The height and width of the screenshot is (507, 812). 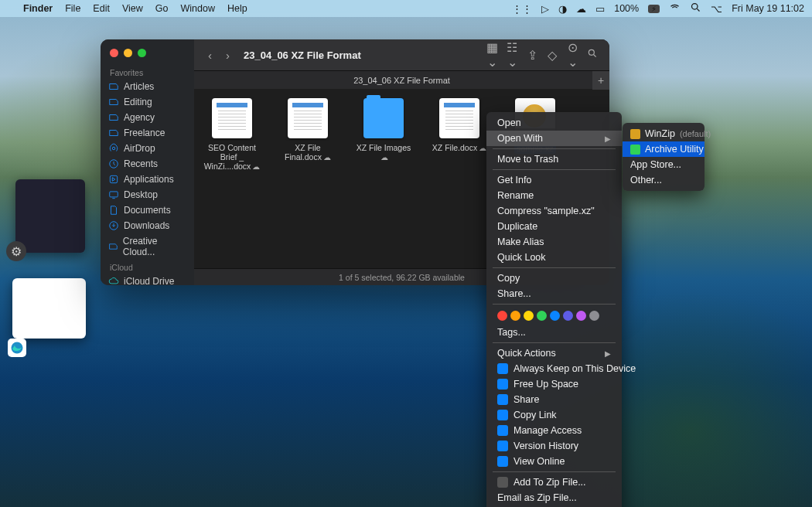 I want to click on close-button, so click(x=114, y=53).